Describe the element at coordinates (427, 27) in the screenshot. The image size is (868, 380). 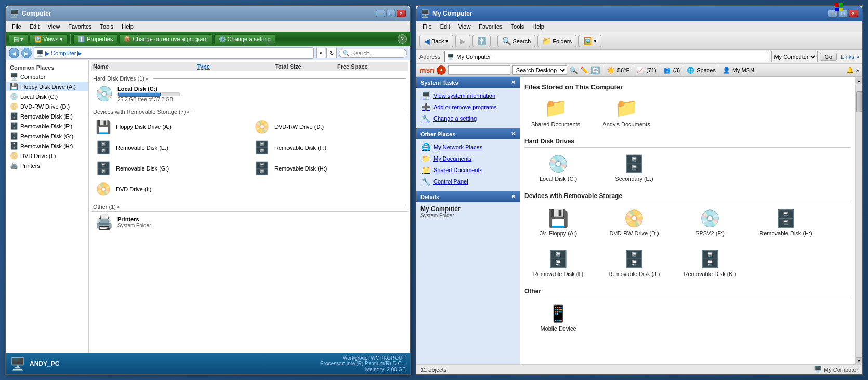
I see `mc-menu-file: File` at that location.